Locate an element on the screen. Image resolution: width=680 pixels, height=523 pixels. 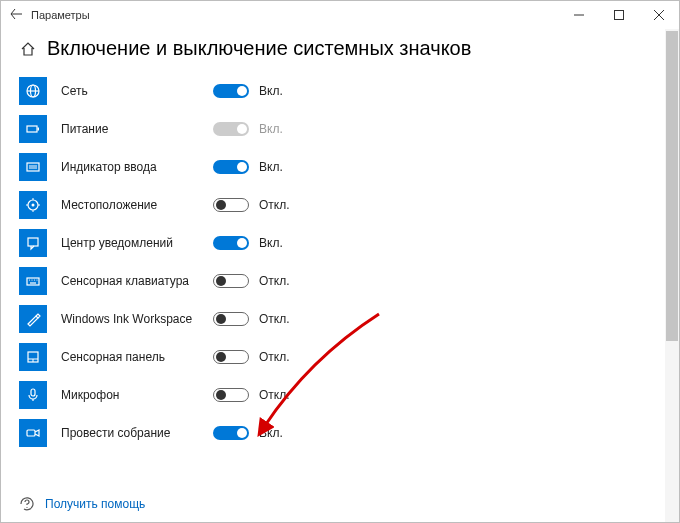
setting-row-network: СетьВкл. is located at coordinates (340, 91).